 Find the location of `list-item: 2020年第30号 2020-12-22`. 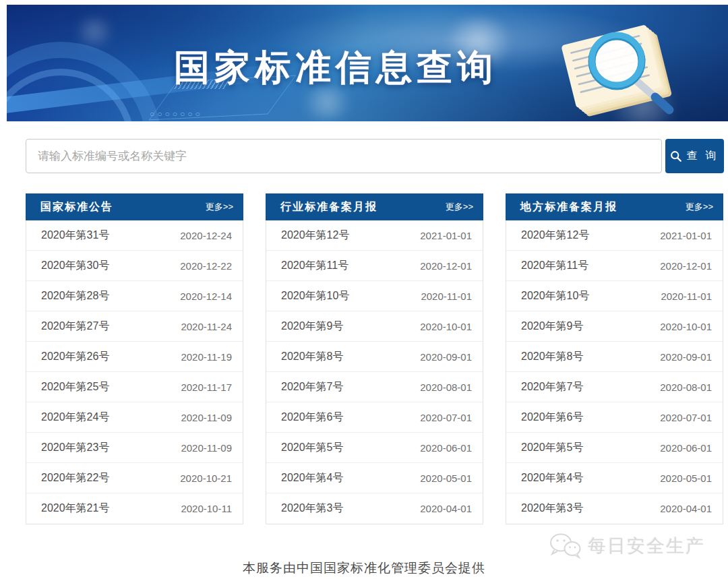

list-item: 2020年第30号 2020-12-22 is located at coordinates (135, 266).